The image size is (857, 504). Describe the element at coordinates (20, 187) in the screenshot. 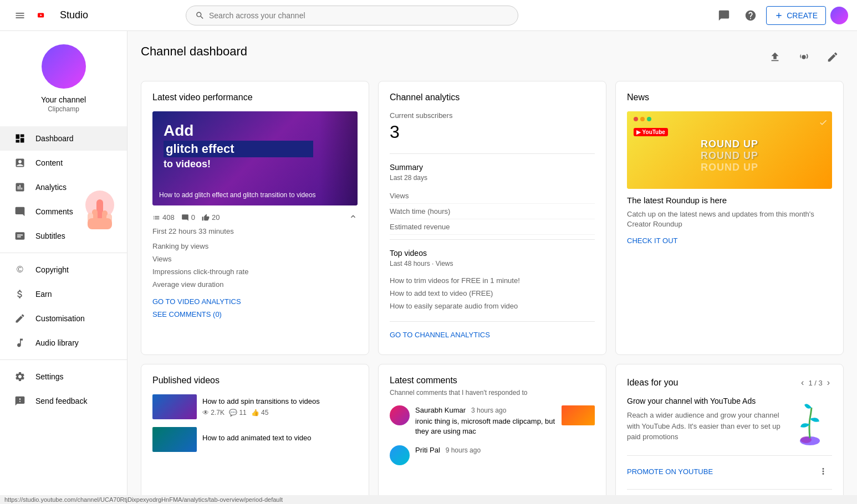

I see `analytics-icon` at that location.